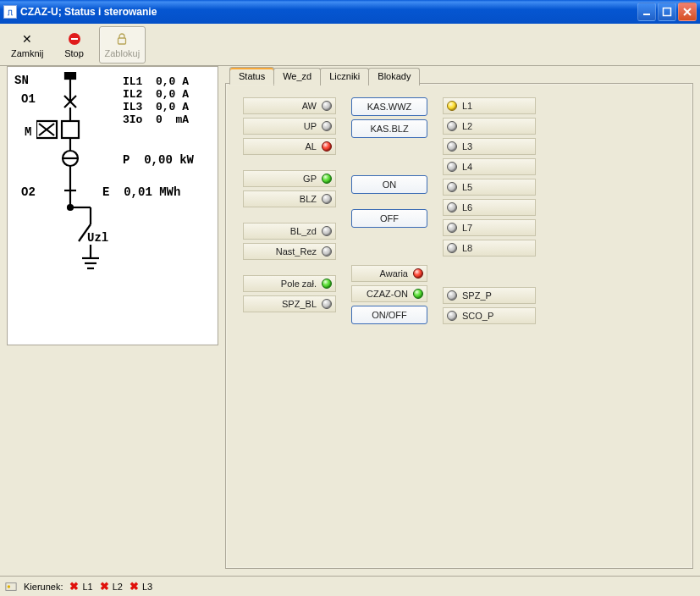 This screenshot has width=700, height=596. I want to click on kas-blz-label: KAS.BLZ, so click(389, 129).